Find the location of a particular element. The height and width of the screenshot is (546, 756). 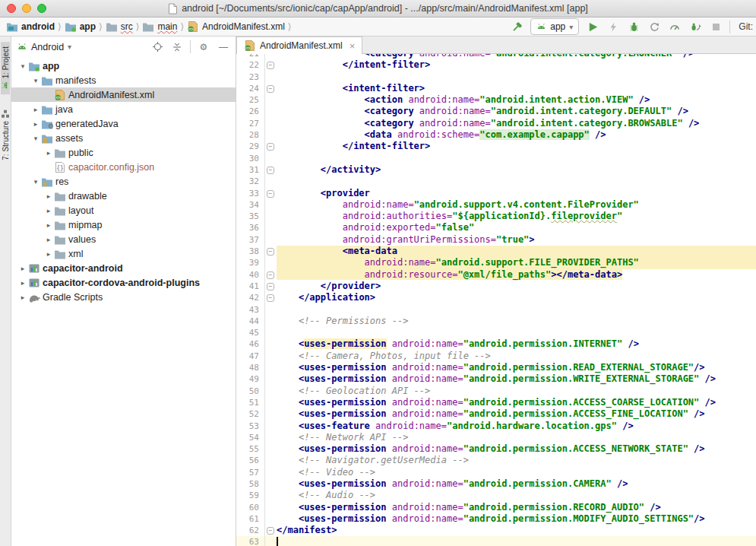

code-line: 61 <uses-permission android:name="androi… is located at coordinates (496, 519).